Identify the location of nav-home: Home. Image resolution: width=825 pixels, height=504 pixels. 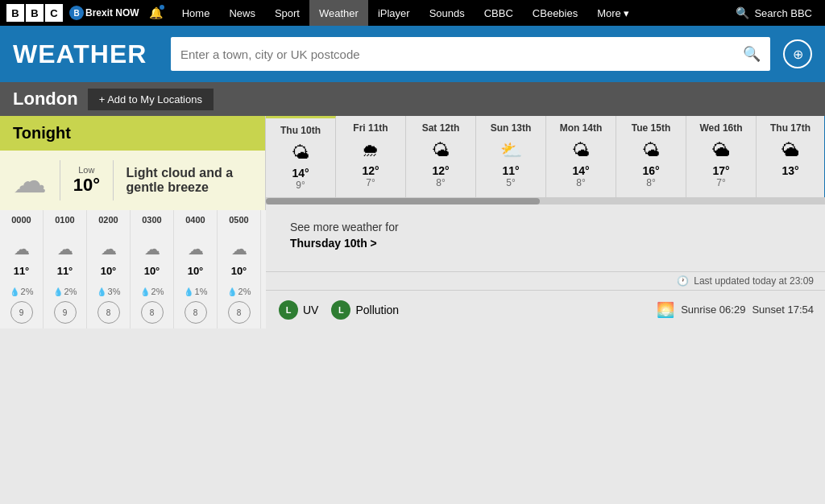
(197, 13).